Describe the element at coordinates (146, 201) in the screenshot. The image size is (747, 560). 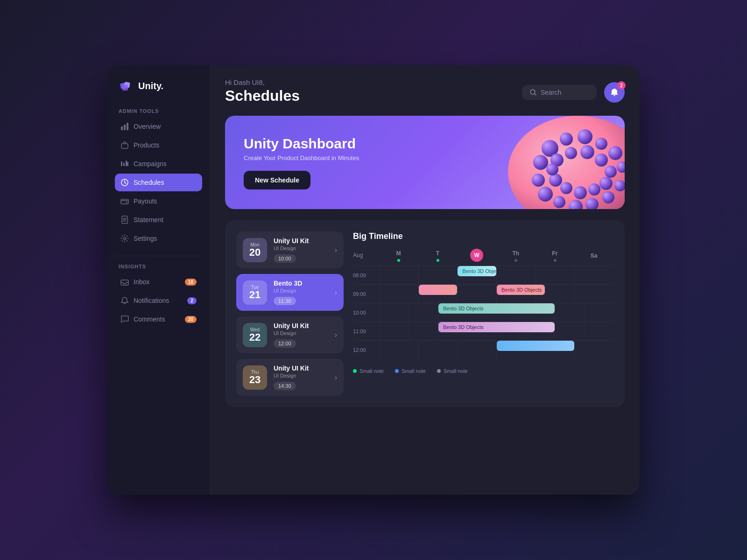
I see `sidebar-item-payouts-label: Payouts` at that location.